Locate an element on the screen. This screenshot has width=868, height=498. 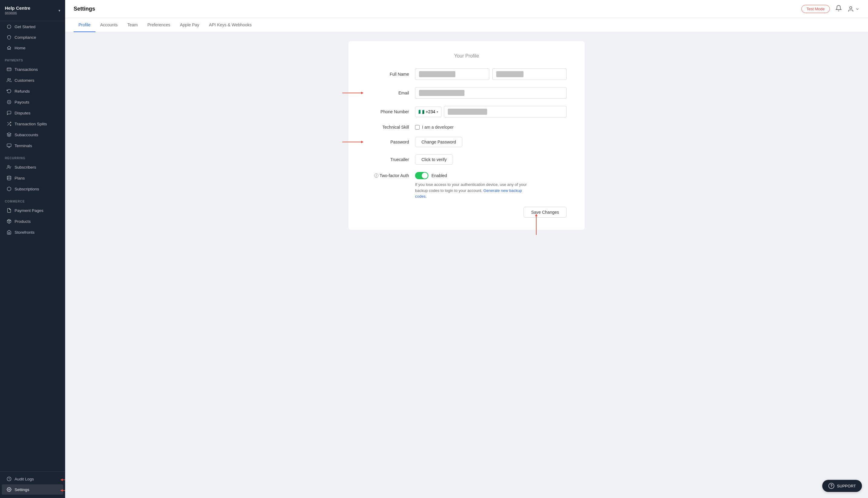
sidebar-item-settings: Settings is located at coordinates (33, 489).